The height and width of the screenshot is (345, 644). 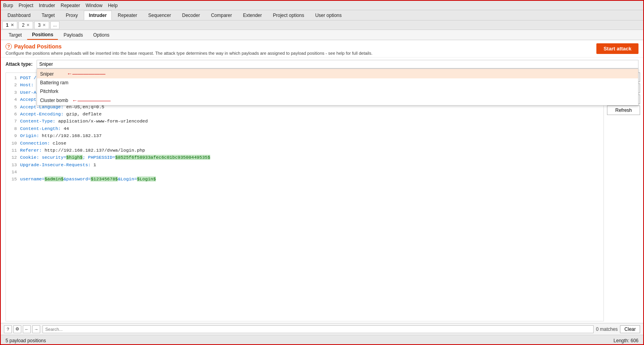 I want to click on close-tab-2-icon: ✕, so click(x=28, y=25).